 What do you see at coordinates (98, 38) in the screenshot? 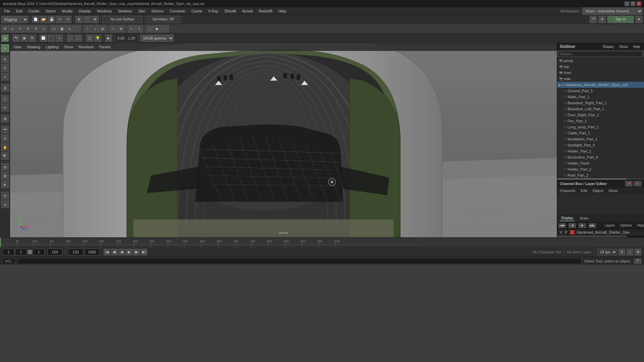
I see `vp-light-btn: 💡` at bounding box center [98, 38].